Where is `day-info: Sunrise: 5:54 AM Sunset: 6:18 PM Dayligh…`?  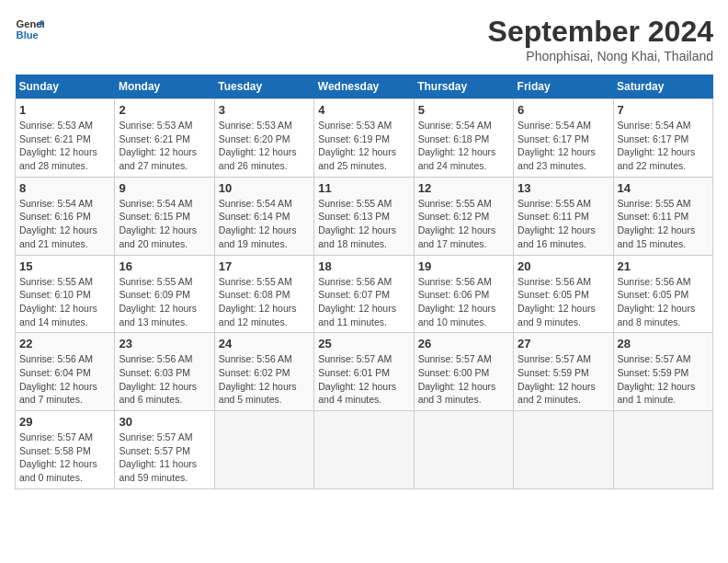
day-info: Sunrise: 5:54 AM Sunset: 6:18 PM Dayligh… is located at coordinates (463, 145).